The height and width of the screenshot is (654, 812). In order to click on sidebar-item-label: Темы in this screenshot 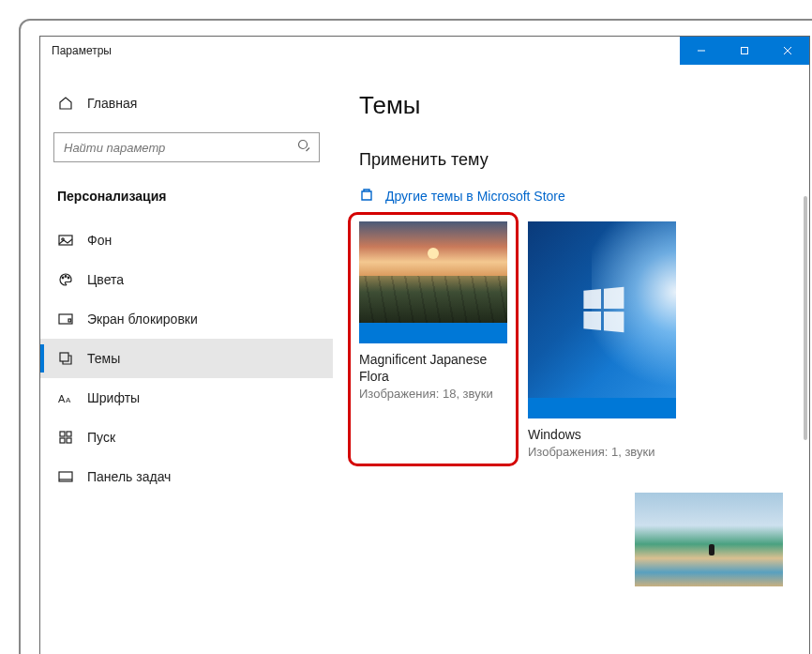, I will do `click(103, 358)`.